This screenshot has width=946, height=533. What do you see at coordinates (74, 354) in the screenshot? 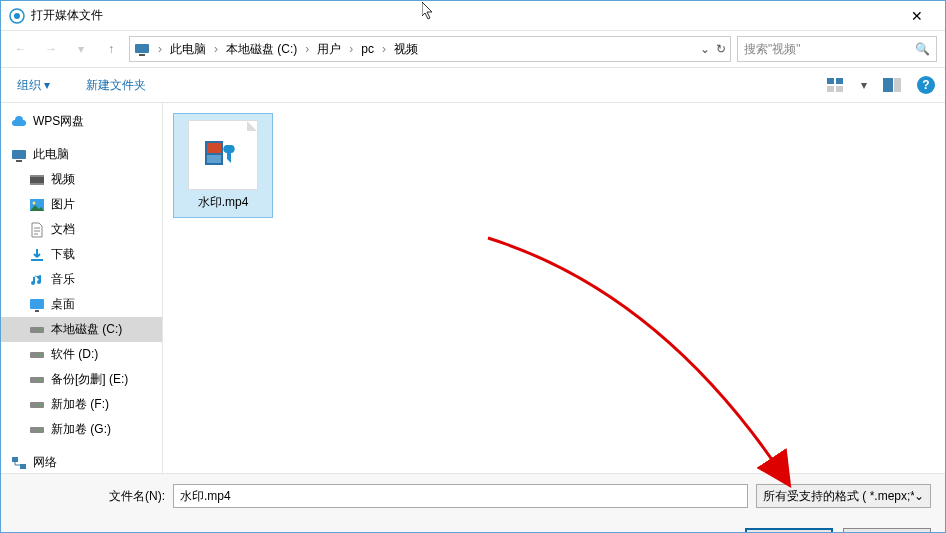
I see `sidebar-label: 软件 (D:)` at bounding box center [74, 354].